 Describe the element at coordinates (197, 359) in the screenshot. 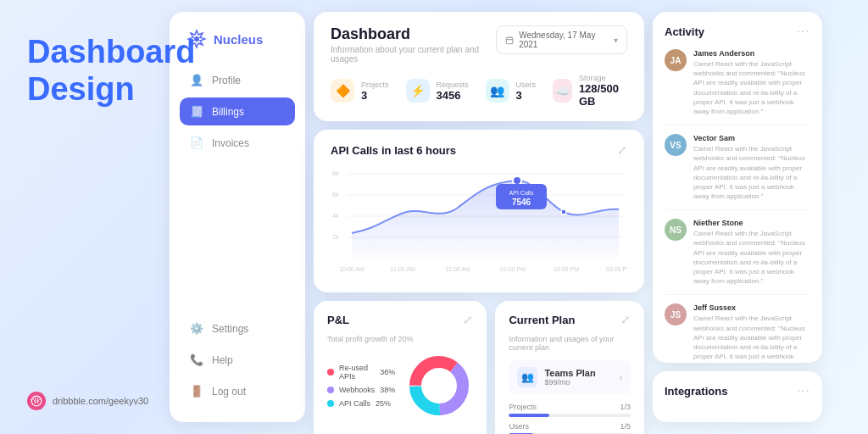

I see `help-icon: 📞` at that location.